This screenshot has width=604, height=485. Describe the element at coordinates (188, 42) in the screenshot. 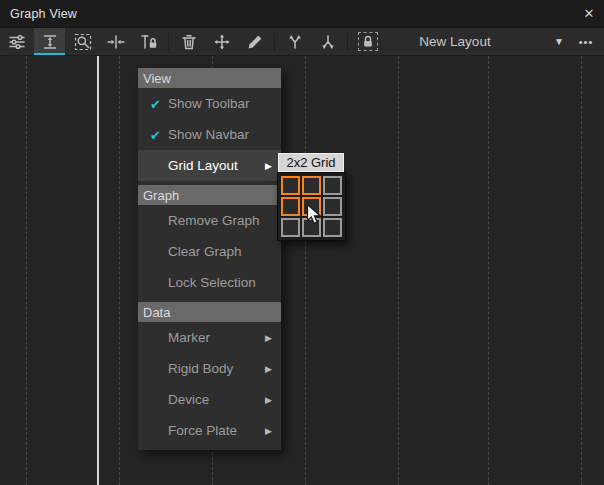

I see `trash-icon` at that location.